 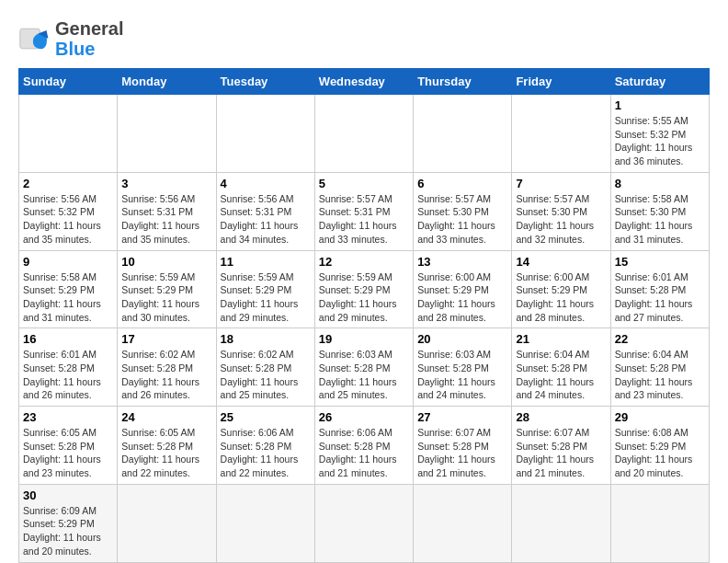 What do you see at coordinates (166, 184) in the screenshot?
I see `day-number: 3` at bounding box center [166, 184].